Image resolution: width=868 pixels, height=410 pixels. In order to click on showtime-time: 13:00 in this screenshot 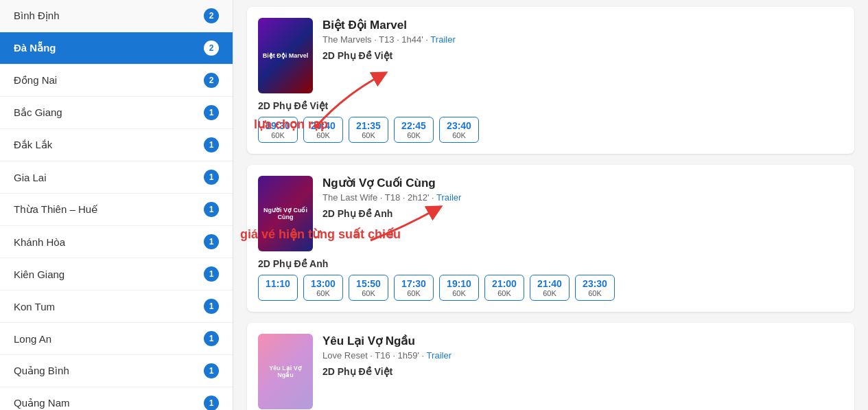, I will do `click(323, 284)`.